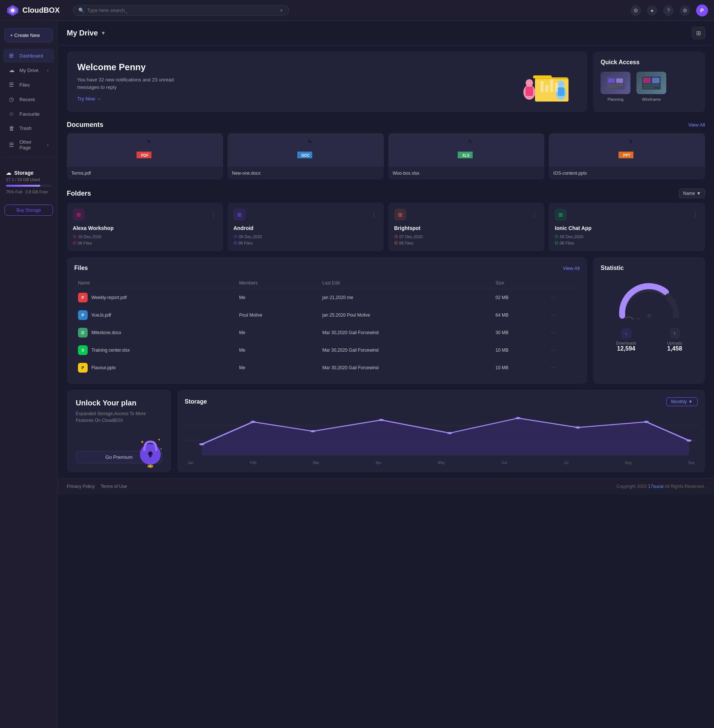 The image size is (714, 728). What do you see at coordinates (48, 145) in the screenshot?
I see `chevron-right-icon-2: ›` at bounding box center [48, 145].